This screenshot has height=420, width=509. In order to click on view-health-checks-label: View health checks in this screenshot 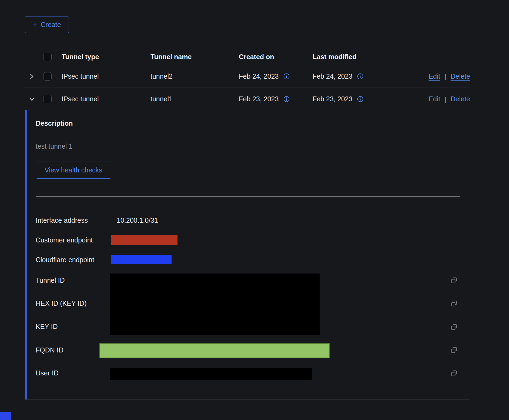, I will do `click(73, 170)`.